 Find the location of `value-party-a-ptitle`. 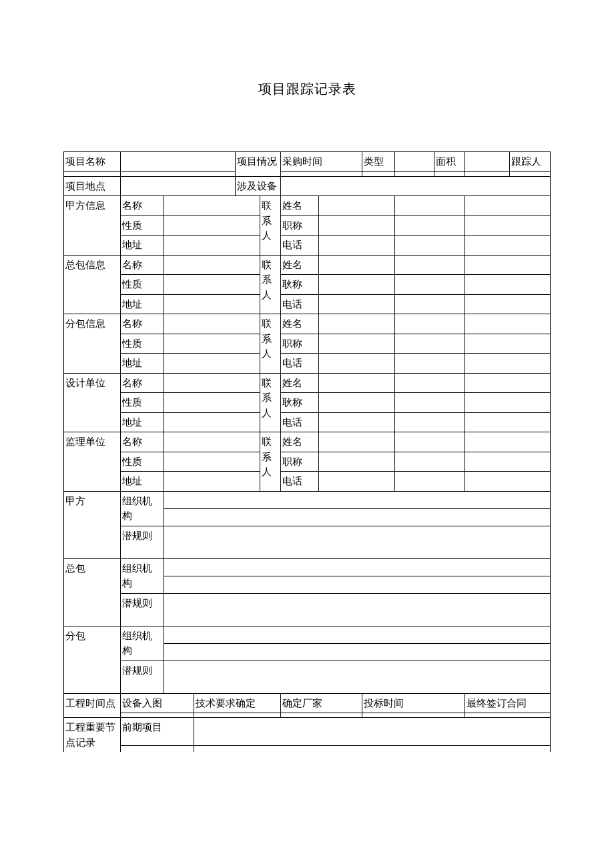

value-party-a-ptitle is located at coordinates (357, 226).